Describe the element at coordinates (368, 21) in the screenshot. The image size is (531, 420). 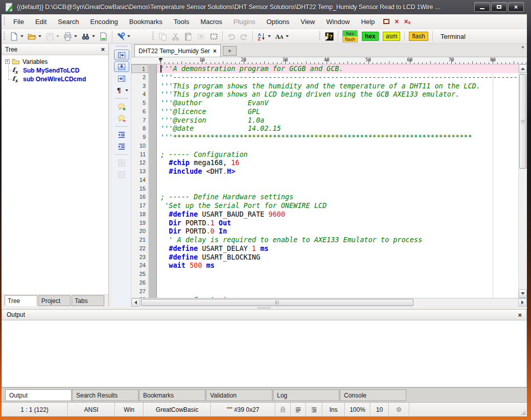
I see `menu-help: Help` at that location.